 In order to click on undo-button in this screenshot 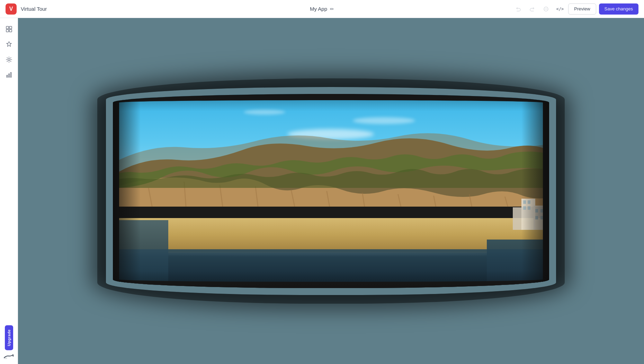, I will do `click(518, 9)`.